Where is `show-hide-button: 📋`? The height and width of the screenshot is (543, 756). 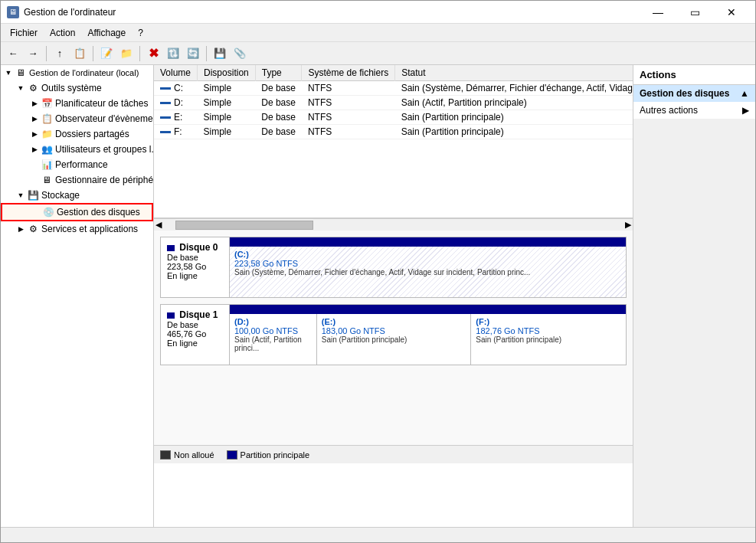
show-hide-button: 📋 is located at coordinates (80, 54).